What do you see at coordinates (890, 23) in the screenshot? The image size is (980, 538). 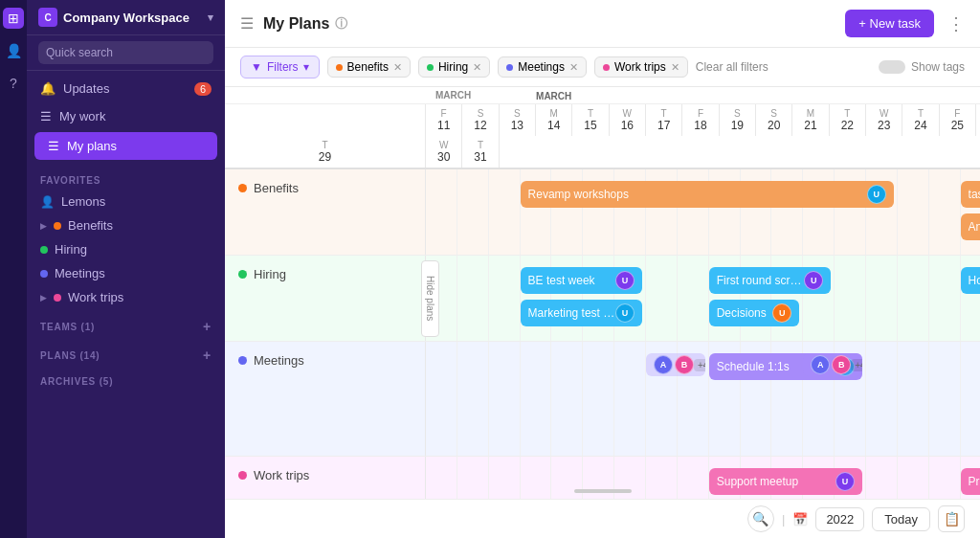 I see `new-task-button: + New task` at bounding box center [890, 23].